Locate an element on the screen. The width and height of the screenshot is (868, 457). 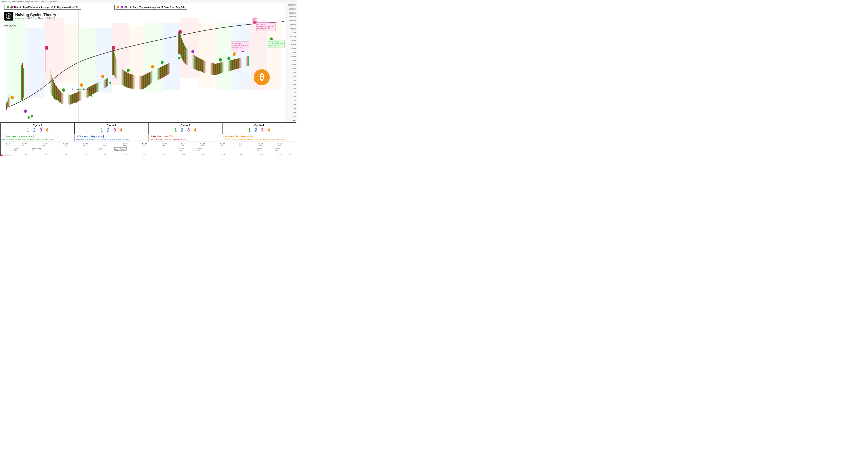
svg-text: 2013 is located at coordinates (65, 145).